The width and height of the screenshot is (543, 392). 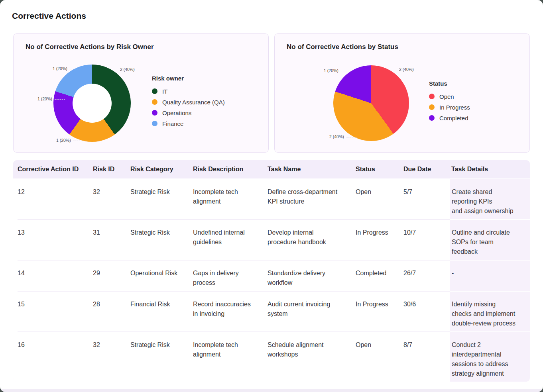 I want to click on table-row: 1232Strategic RiskIncomplete tech alignm…, so click(x=272, y=199).